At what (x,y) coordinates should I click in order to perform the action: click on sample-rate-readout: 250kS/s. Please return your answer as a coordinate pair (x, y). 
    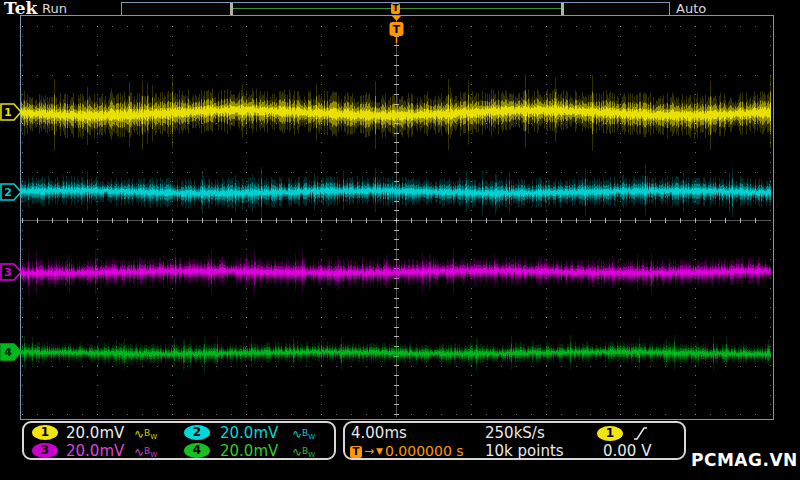
    Looking at the image, I should click on (515, 433).